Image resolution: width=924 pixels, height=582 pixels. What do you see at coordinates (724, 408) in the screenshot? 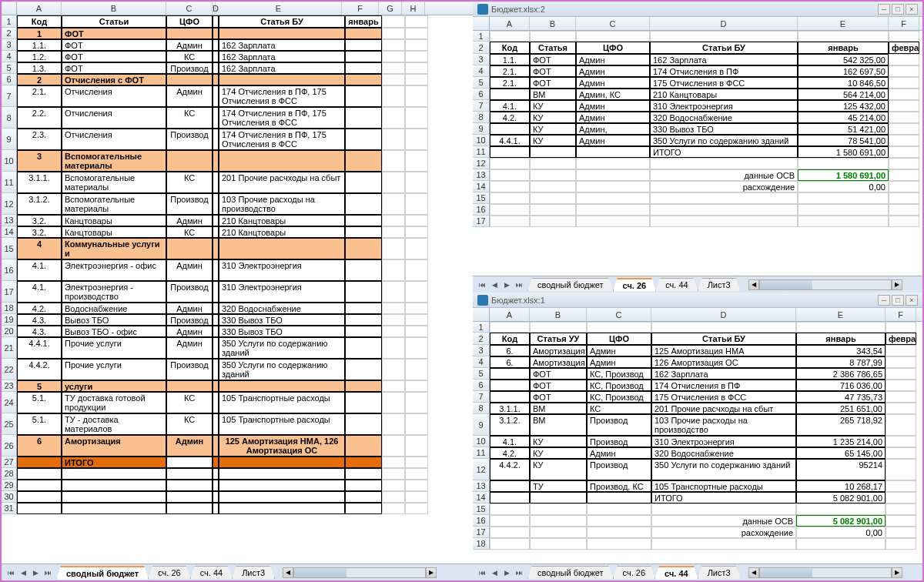
I see `cell: 201 Прочие расчходы на сбыт` at bounding box center [724, 408].